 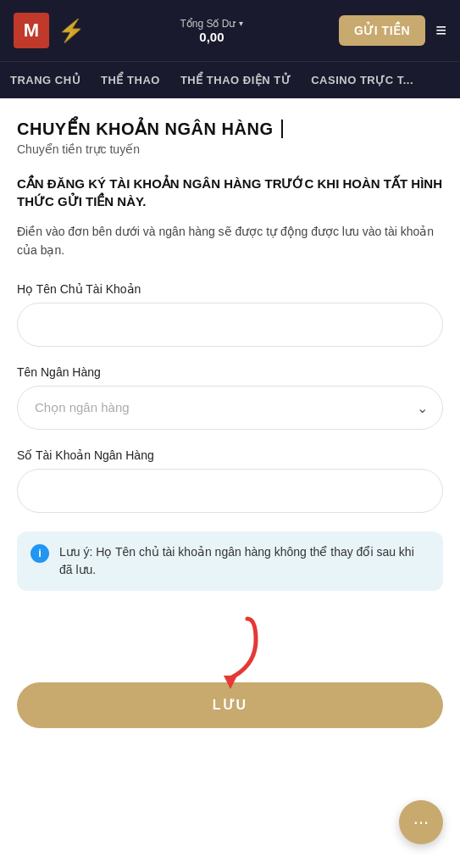 I want to click on account-name-label: Họ Tên Chủ Tài Khoản, so click(x=230, y=289).